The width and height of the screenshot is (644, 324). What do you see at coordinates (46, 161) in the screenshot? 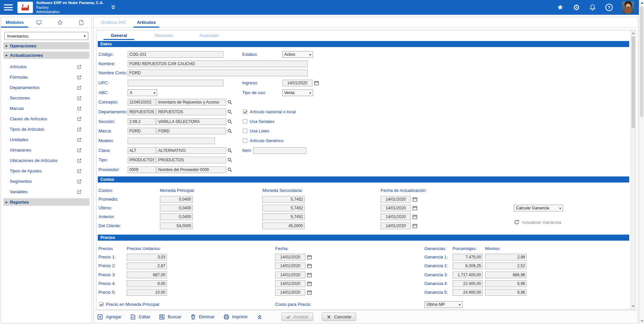
I see `sidebar-item-ubicaciones: Ubicaciones de Artículos` at bounding box center [46, 161].